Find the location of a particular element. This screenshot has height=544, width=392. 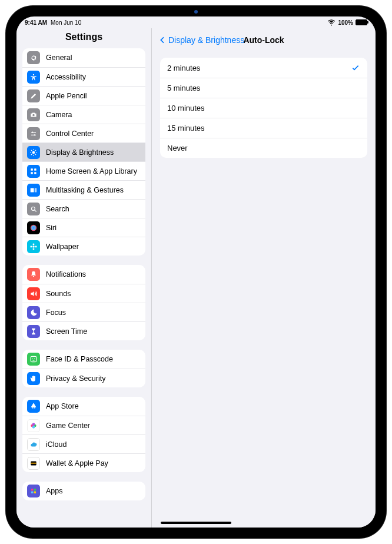

auto-lock-option: Never is located at coordinates (264, 148).